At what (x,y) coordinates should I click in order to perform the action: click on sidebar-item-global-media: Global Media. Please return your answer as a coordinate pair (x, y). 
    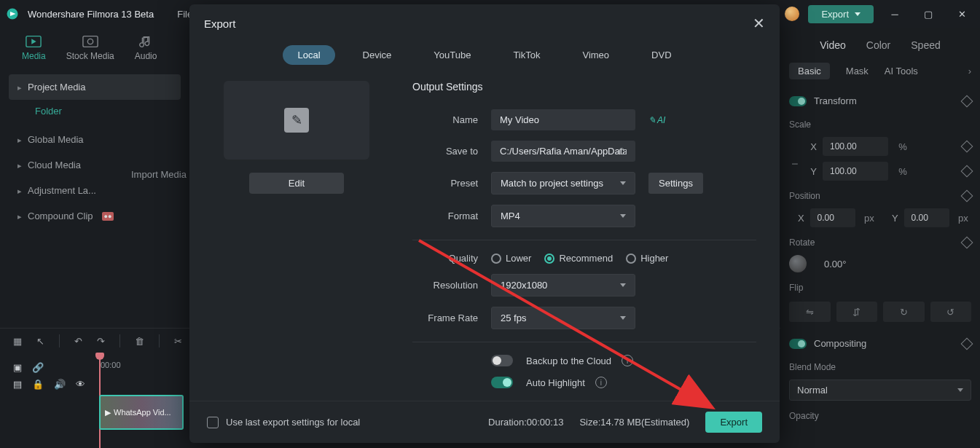
    Looking at the image, I should click on (95, 140).